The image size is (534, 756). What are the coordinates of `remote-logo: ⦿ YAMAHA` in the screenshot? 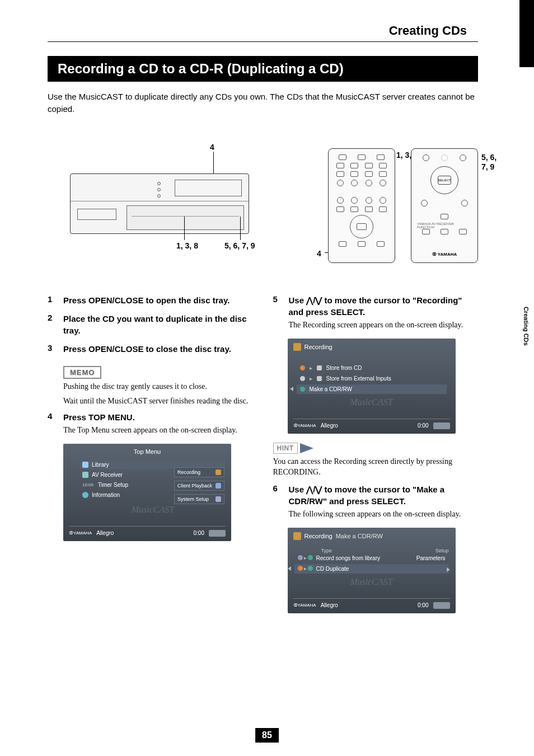 It's located at (444, 254).